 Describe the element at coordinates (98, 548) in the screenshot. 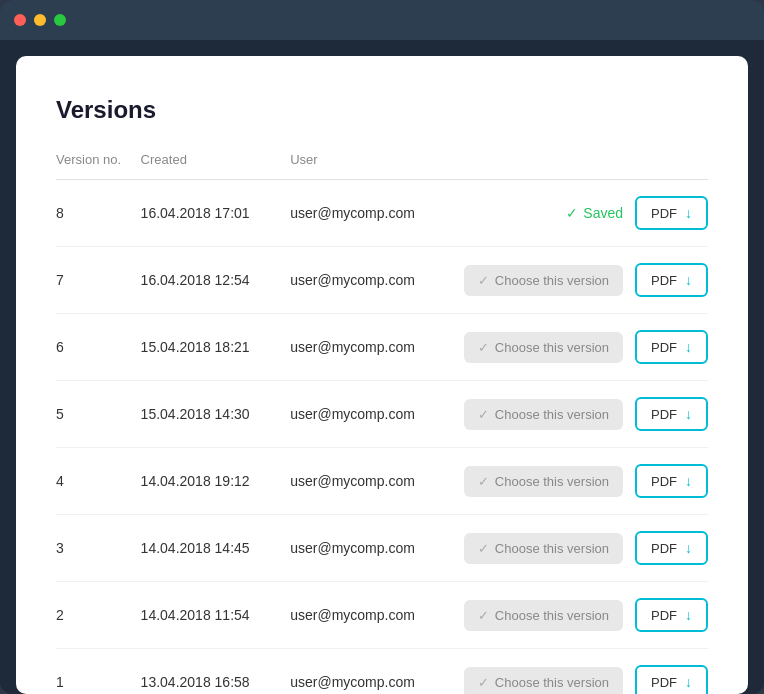

I see `version-number: 3` at that location.